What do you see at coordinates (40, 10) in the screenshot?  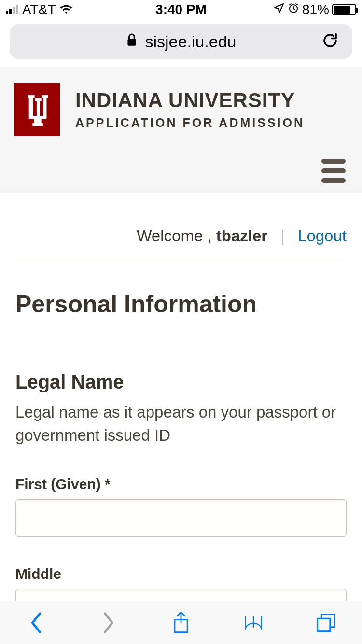 I see `status-left: AT&T` at bounding box center [40, 10].